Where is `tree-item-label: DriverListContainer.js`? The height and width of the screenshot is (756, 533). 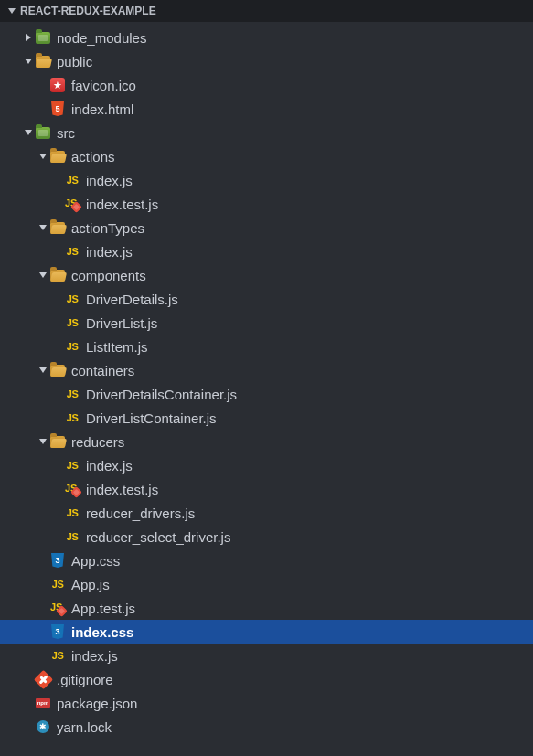 tree-item-label: DriverListContainer.js is located at coordinates (309, 419).